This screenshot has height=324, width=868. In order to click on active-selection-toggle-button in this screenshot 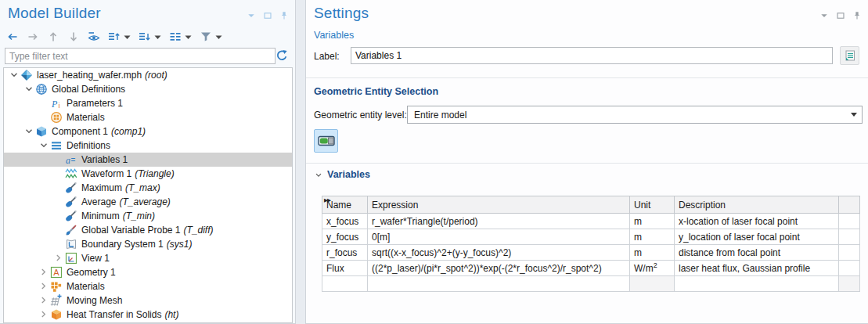, I will do `click(326, 141)`.